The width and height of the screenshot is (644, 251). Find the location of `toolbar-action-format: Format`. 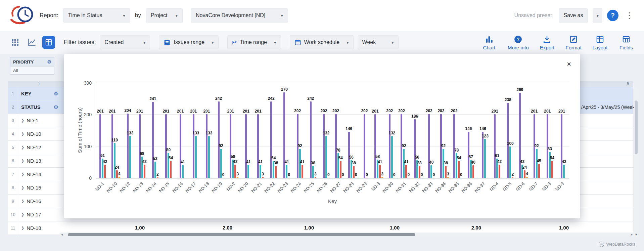

toolbar-action-format: Format is located at coordinates (573, 42).